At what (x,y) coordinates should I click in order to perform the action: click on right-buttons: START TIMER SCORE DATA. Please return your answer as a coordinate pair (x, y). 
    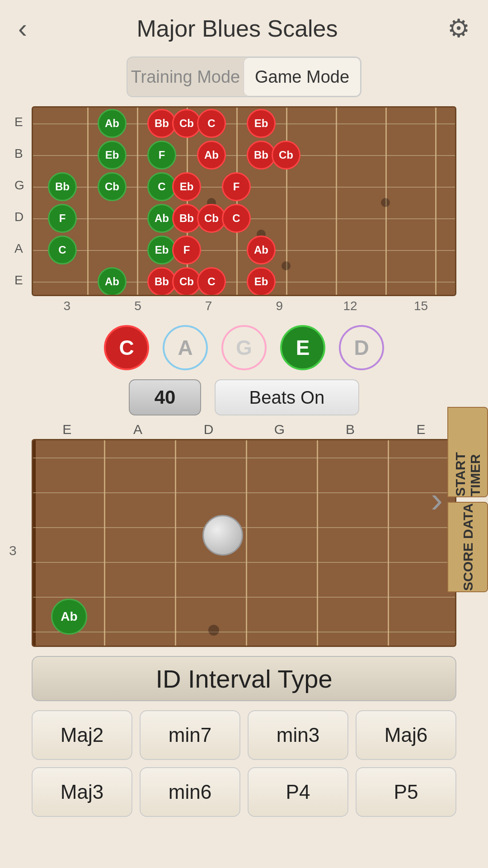
    Looking at the image, I should click on (468, 500).